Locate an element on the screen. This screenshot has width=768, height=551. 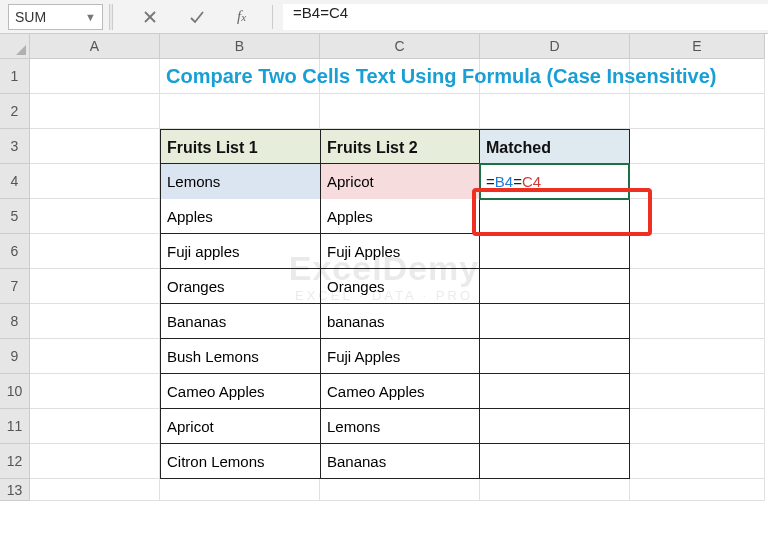
name-box: SUM ▼ is located at coordinates (56, 17).